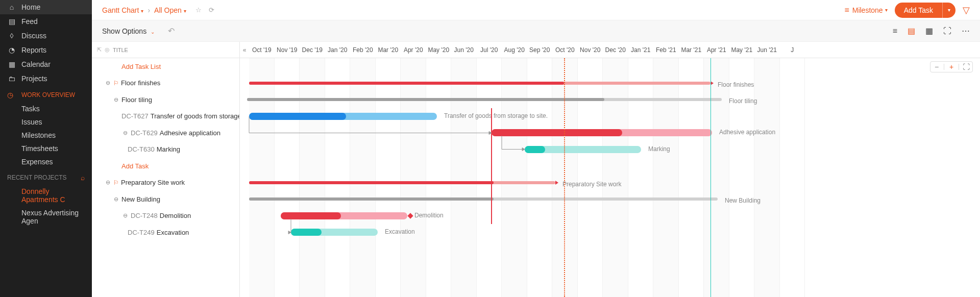  Describe the element at coordinates (135, 166) in the screenshot. I see `add-link: Add Task` at that location.